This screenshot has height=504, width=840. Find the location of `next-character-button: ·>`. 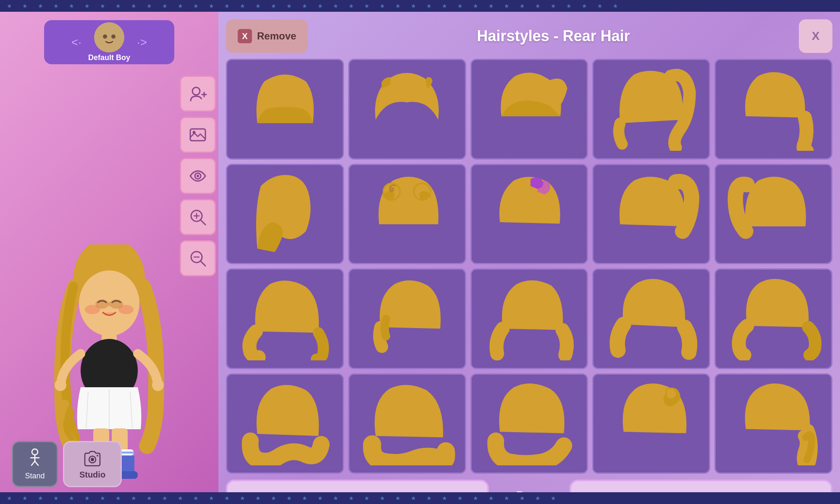

next-character-button: ·> is located at coordinates (142, 42).